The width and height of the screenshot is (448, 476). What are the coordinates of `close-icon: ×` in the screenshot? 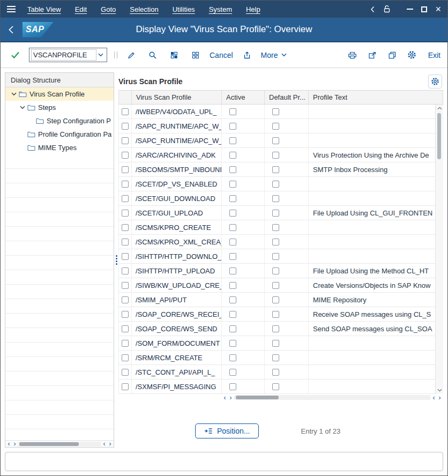 It's located at (438, 9).